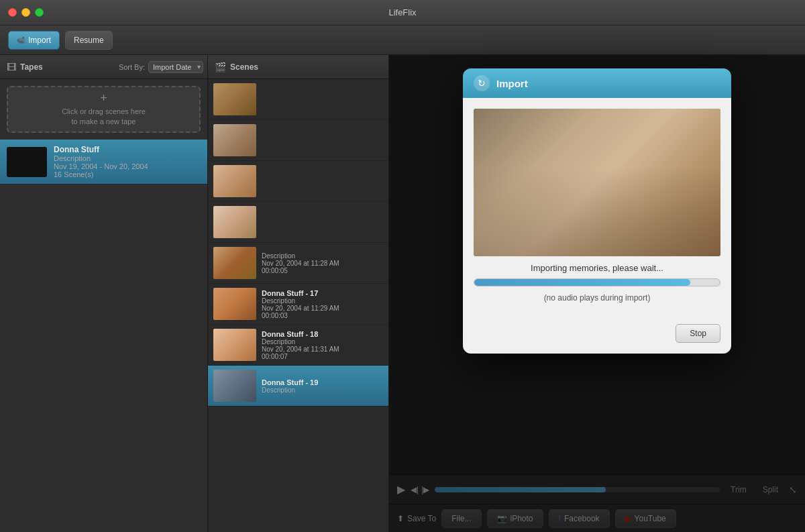 The width and height of the screenshot is (805, 532). I want to click on sort-select: Import Date, so click(176, 67).